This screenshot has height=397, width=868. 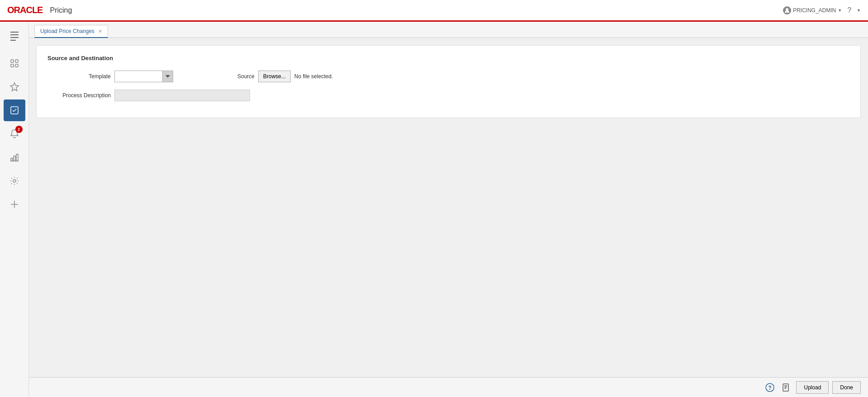 What do you see at coordinates (71, 32) in the screenshot?
I see `tab-upload-price-changes: Upload Price Changes ✕` at bounding box center [71, 32].